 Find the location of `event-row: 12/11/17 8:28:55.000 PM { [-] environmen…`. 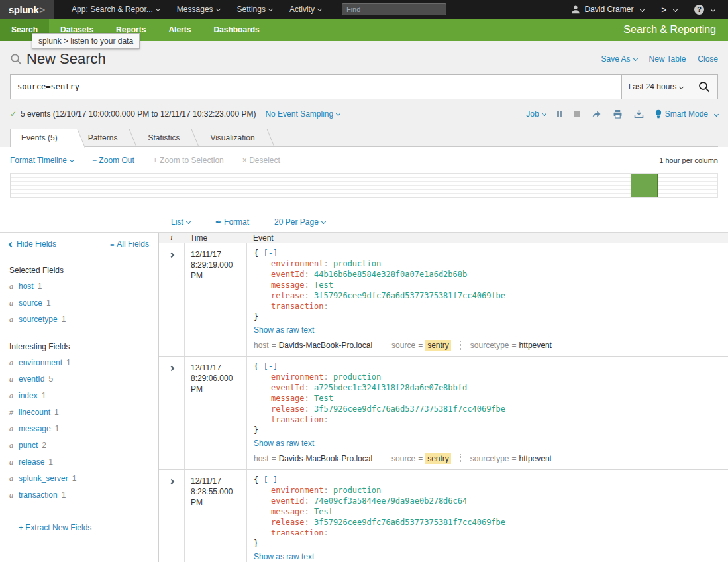

event-row: 12/11/17 8:28:55.000 PM { [-] environmen… is located at coordinates (444, 516).